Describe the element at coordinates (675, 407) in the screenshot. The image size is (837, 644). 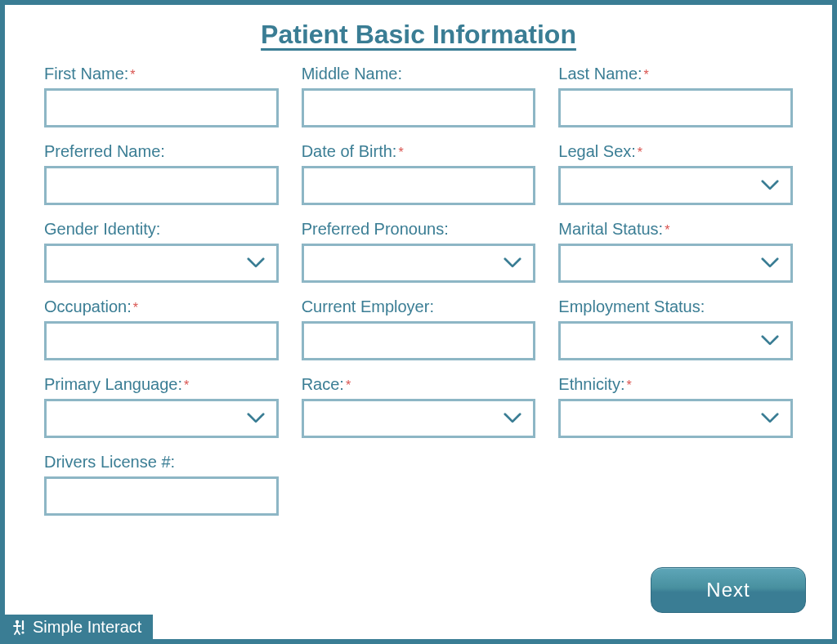
I see `field-ethnicity: Ethnicity: *` at that location.